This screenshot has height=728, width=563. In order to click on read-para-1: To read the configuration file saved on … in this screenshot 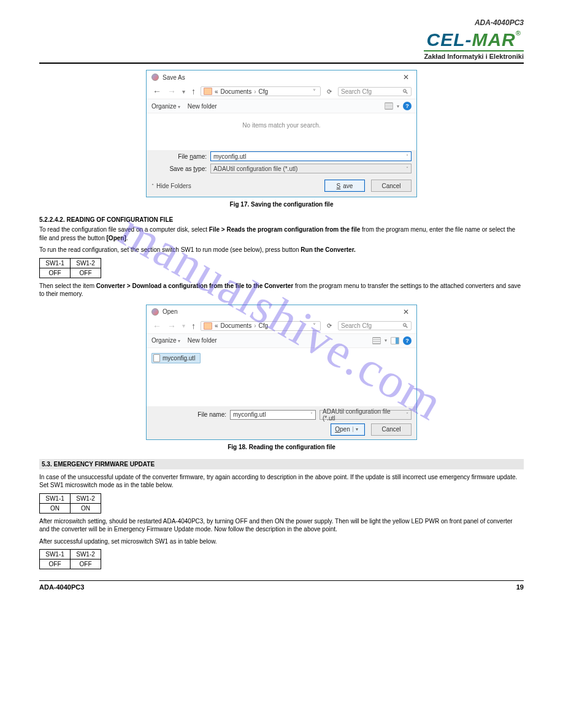, I will do `click(282, 234)`.